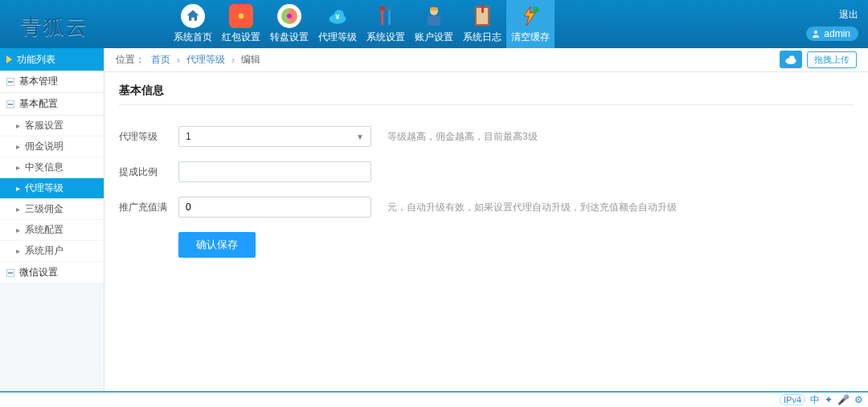 The width and height of the screenshot is (868, 407). What do you see at coordinates (51, 189) in the screenshot?
I see `sidebar-item-agent-level: 代理等级` at bounding box center [51, 189].